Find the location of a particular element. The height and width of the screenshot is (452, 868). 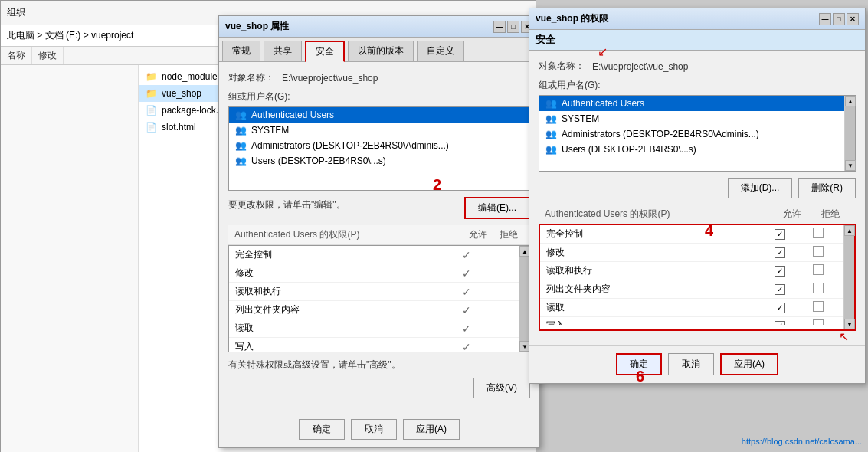

ok-button2: 确定 is located at coordinates (639, 365).